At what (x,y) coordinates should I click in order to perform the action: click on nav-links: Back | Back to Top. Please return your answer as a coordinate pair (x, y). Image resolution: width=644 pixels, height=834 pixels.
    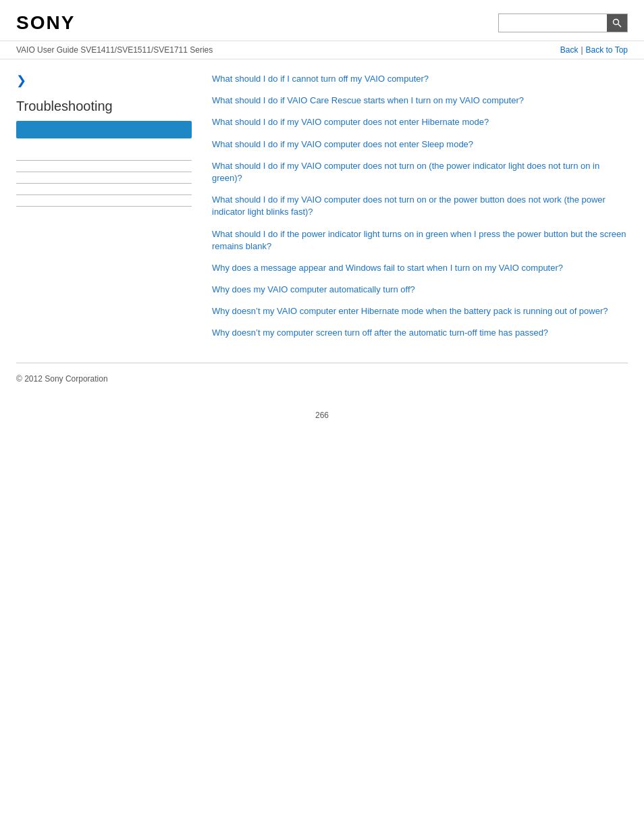
    Looking at the image, I should click on (594, 50).